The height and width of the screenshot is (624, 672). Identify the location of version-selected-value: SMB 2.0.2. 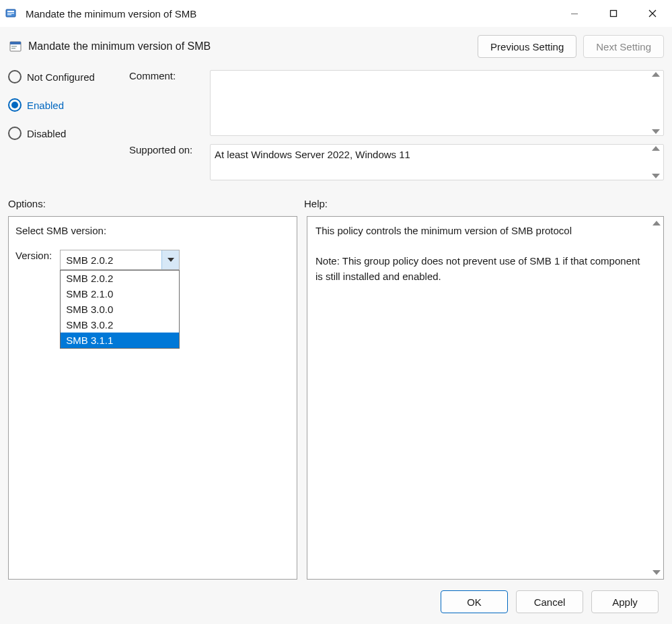
(111, 260).